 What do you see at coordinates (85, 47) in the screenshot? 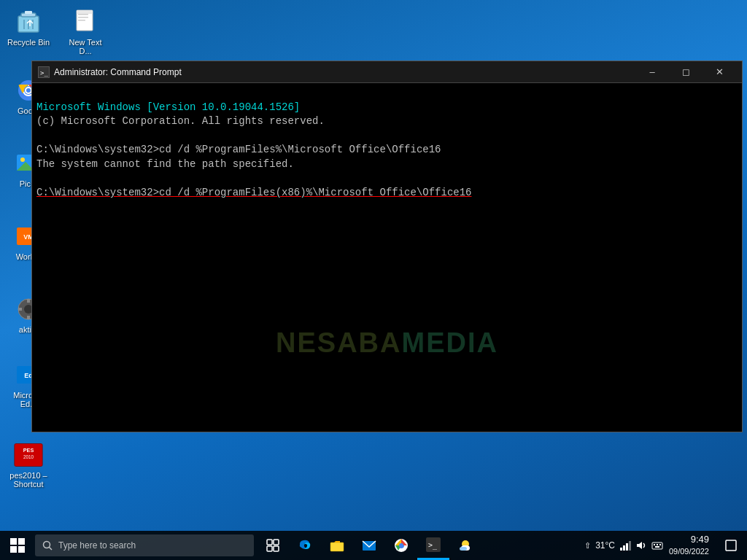
I see `newtext-label: New Text D...` at bounding box center [85, 47].